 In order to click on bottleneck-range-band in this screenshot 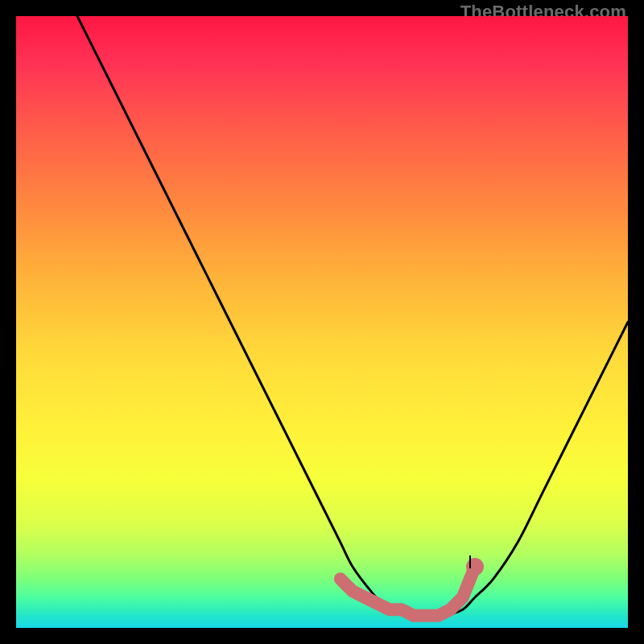, I will do `click(407, 591)`.